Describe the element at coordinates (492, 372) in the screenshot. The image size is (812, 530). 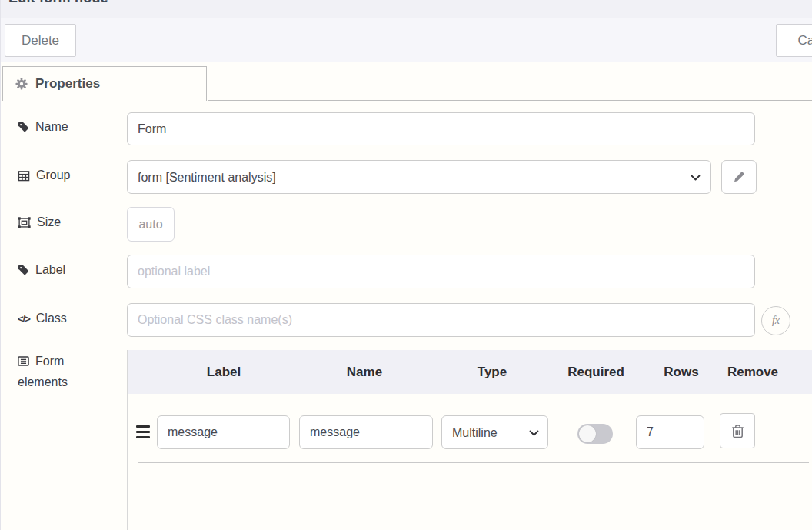
I see `column-header-type: Type` at that location.